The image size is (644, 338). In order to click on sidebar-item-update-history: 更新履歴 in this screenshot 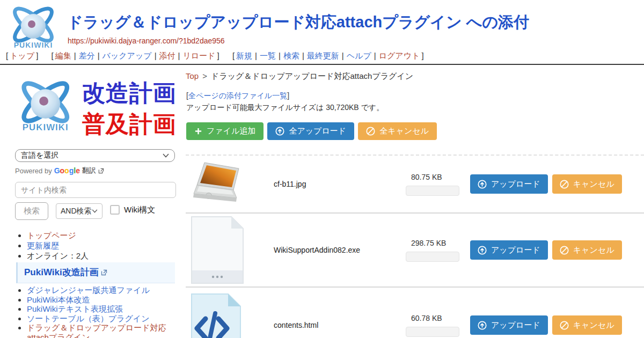, I will do `click(43, 246)`.